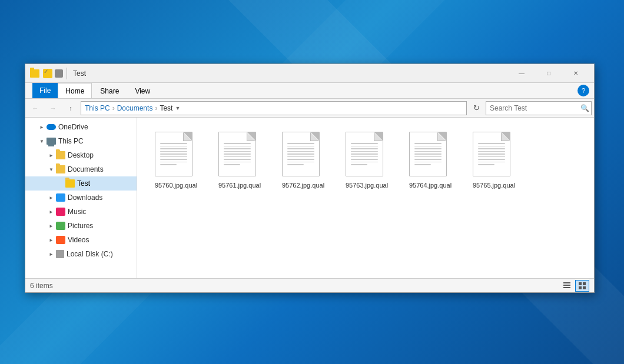 The image size is (624, 364). Describe the element at coordinates (494, 161) in the screenshot. I see `file-item: 95765.jpg.qual` at that location.